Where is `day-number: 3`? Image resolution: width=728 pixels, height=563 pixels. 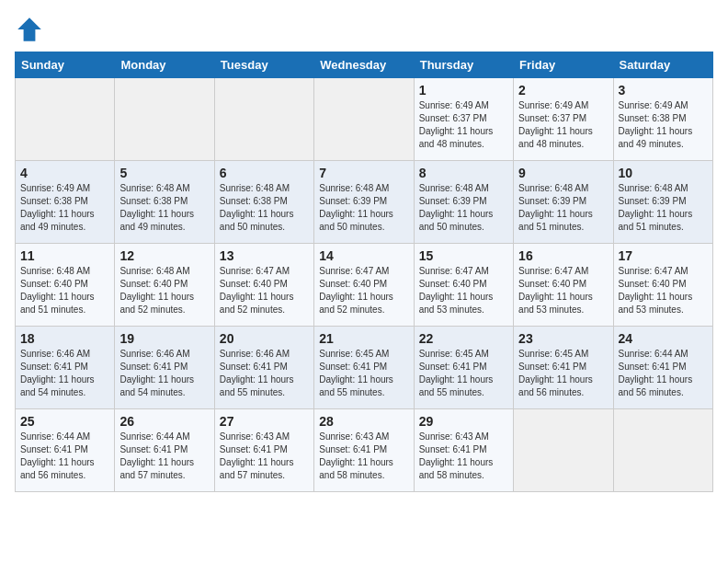 day-number: 3 is located at coordinates (664, 90).